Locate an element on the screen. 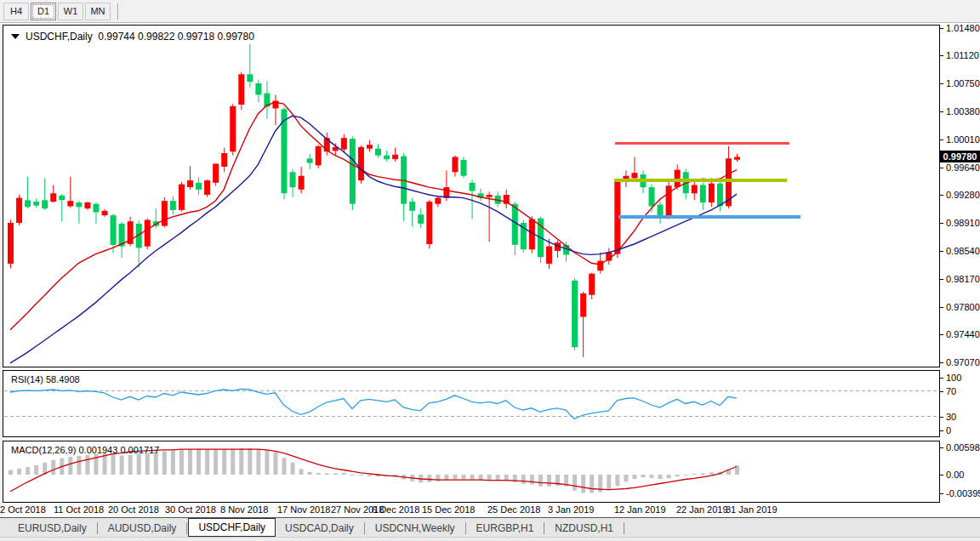  date-axis-label: 30 Oct 2018 is located at coordinates (191, 510).